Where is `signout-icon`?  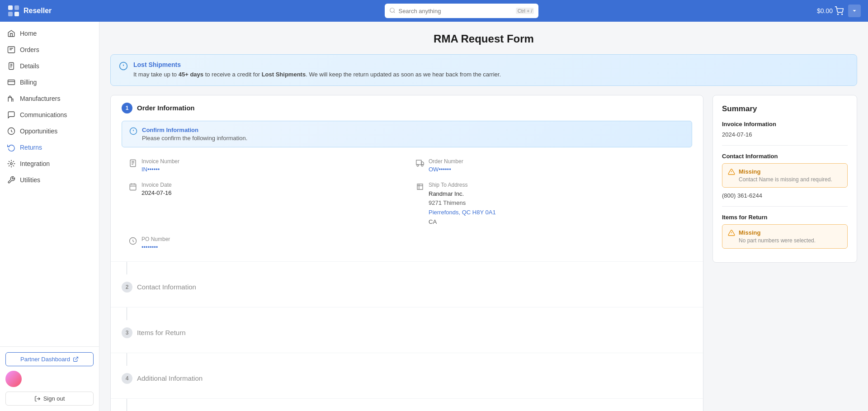 signout-icon is located at coordinates (38, 399).